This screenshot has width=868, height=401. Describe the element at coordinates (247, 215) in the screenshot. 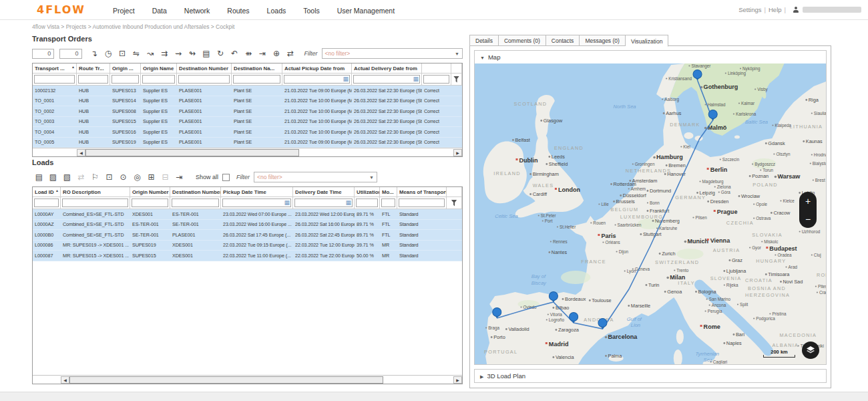

I see `table-row: L0000AYCombined_ES>SE_FTL-STDXDES001ES-T…` at that location.